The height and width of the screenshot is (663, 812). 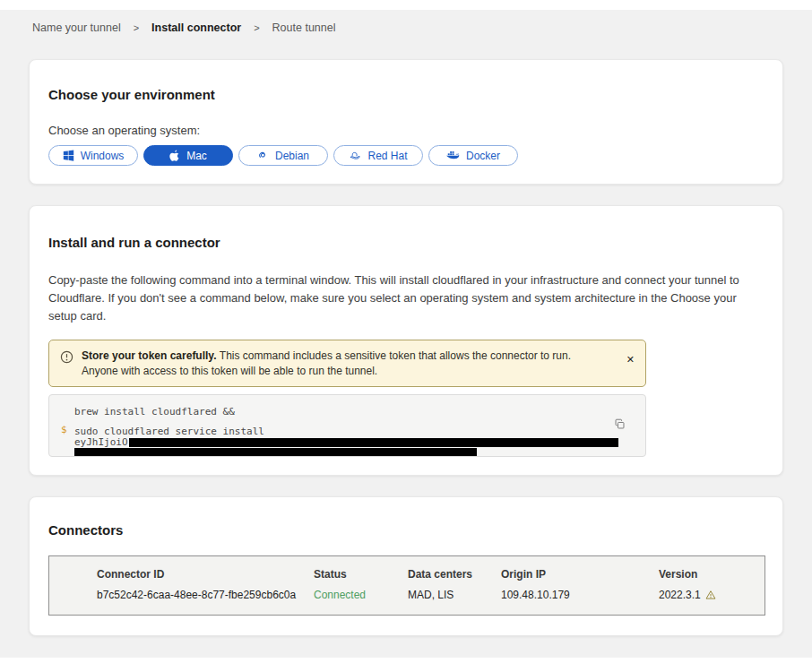 What do you see at coordinates (454, 156) in the screenshot?
I see `docker-icon` at bounding box center [454, 156].